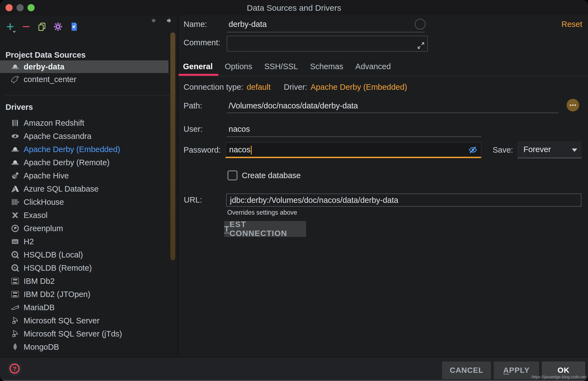 This screenshot has width=588, height=381. Describe the element at coordinates (359, 87) in the screenshot. I see `driver-value: Apache Derby (Embedded)` at that location.